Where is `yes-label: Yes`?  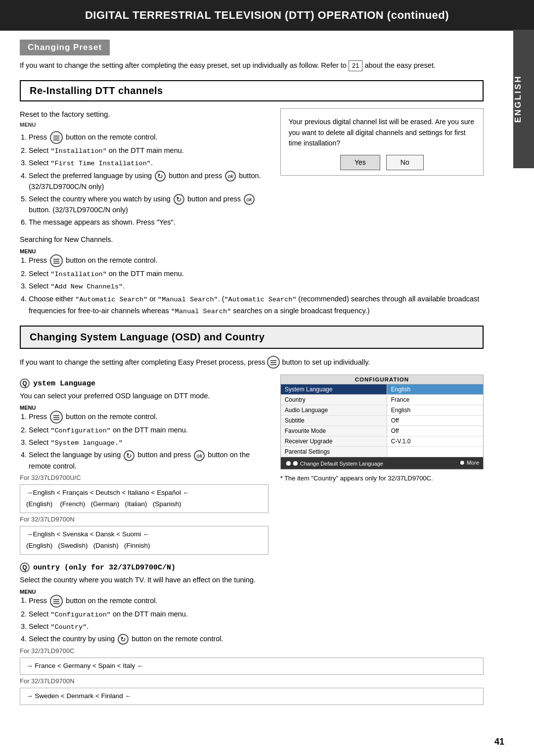
yes-label: Yes is located at coordinates (360, 162).